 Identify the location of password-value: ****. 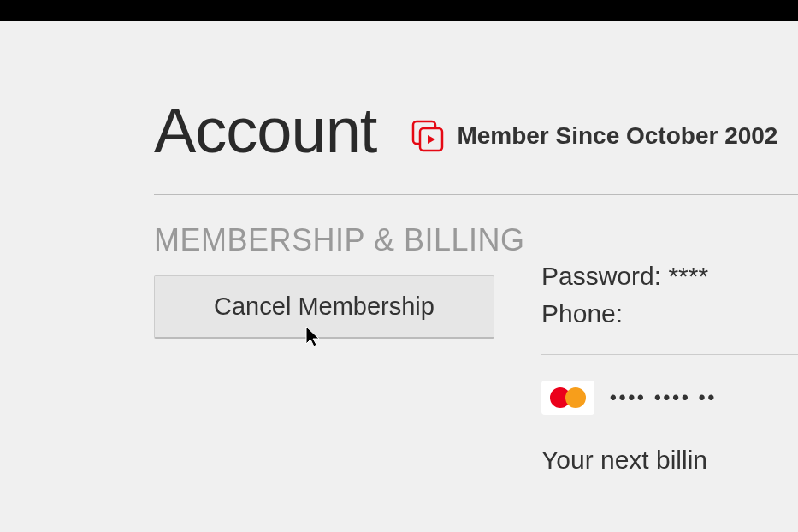
(688, 275).